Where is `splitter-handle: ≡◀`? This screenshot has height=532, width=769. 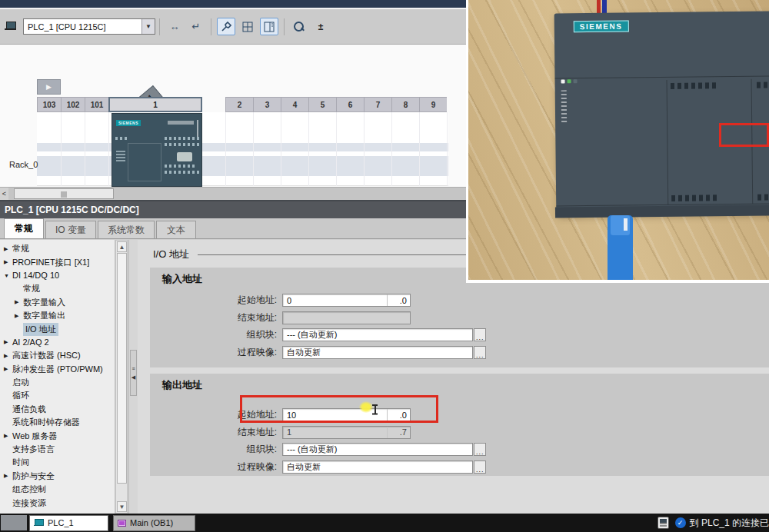
splitter-handle: ≡◀ is located at coordinates (134, 373).